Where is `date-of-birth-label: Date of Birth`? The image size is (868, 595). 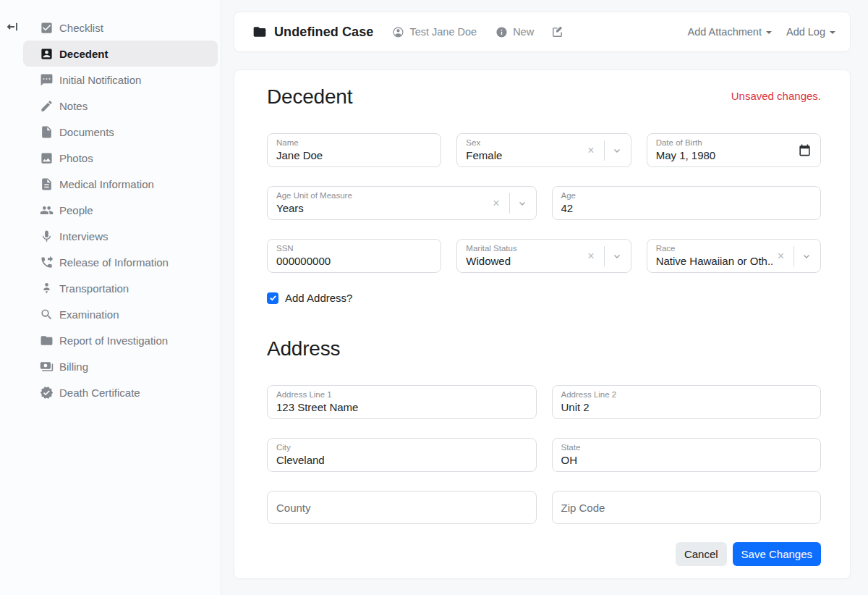
date-of-birth-label: Date of Birth is located at coordinates (722, 143).